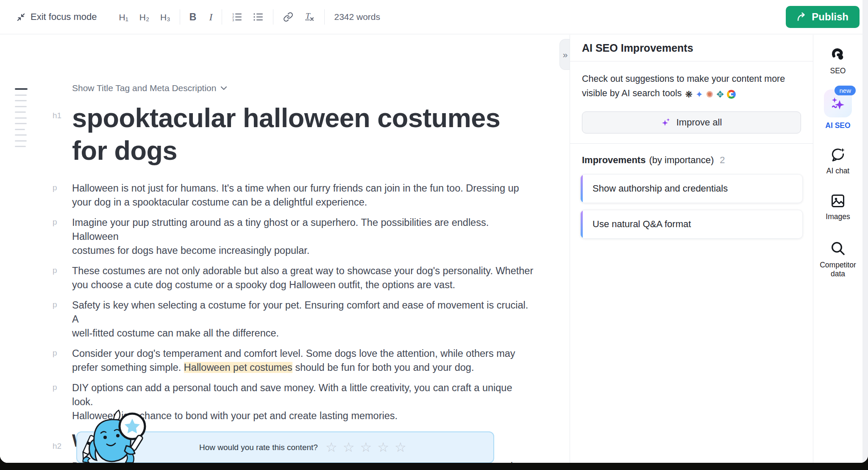 This screenshot has height=470, width=868. What do you see at coordinates (193, 17) in the screenshot?
I see `bold-button: B` at bounding box center [193, 17].